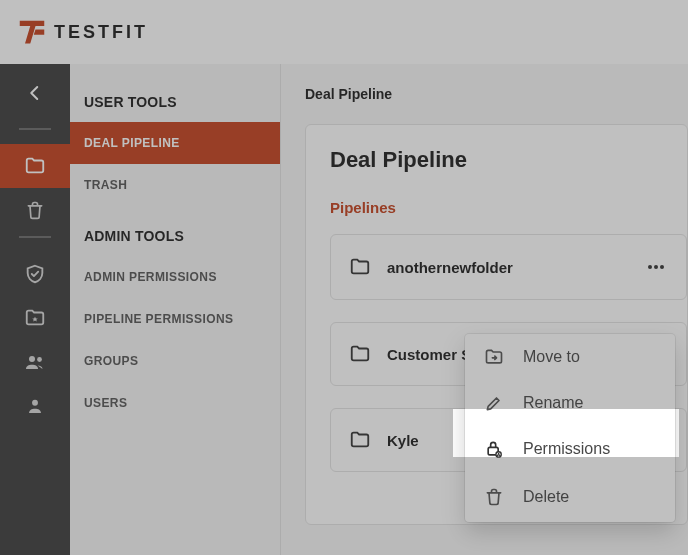 The height and width of the screenshot is (555, 688). Describe the element at coordinates (32, 32) in the screenshot. I see `brand-logo-mark` at that location.